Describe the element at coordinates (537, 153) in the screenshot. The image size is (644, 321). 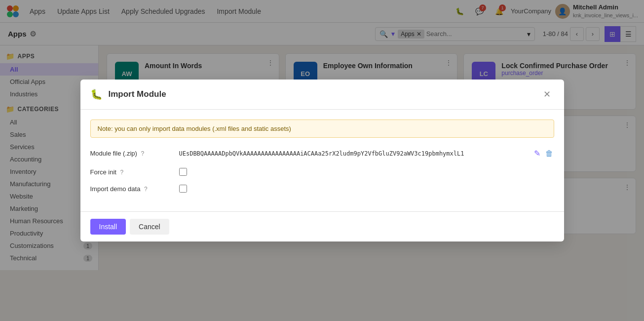
I see `edit-file-btn: ✎` at that location.